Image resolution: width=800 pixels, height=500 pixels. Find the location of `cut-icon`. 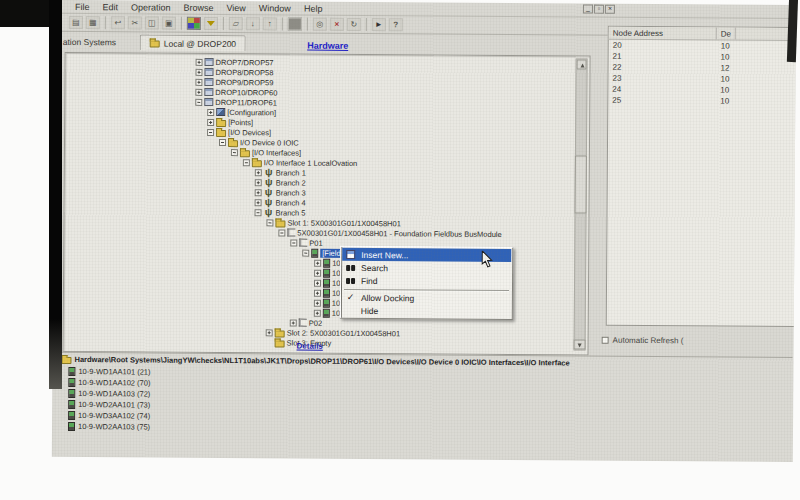

cut-icon is located at coordinates (135, 22).